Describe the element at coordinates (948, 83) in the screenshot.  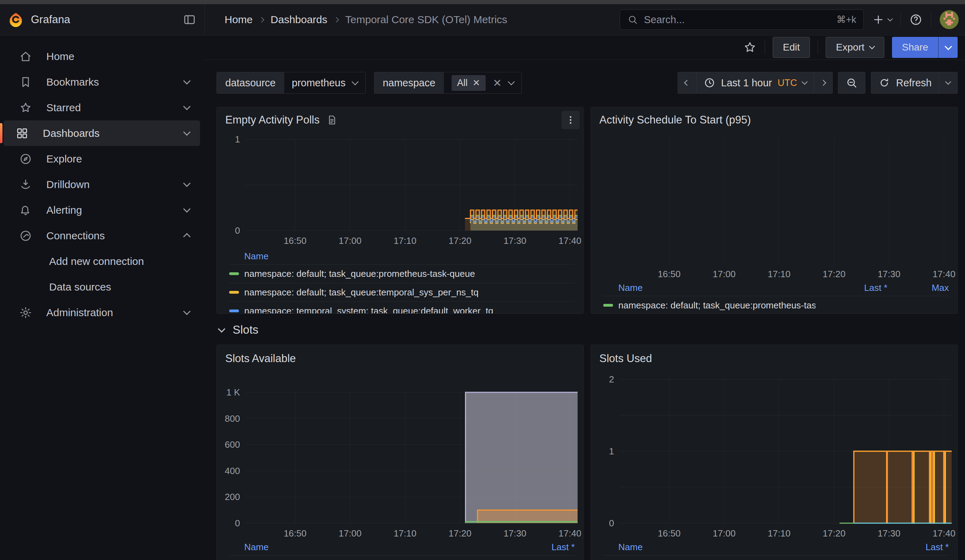
I see `refresh-interval-button` at that location.